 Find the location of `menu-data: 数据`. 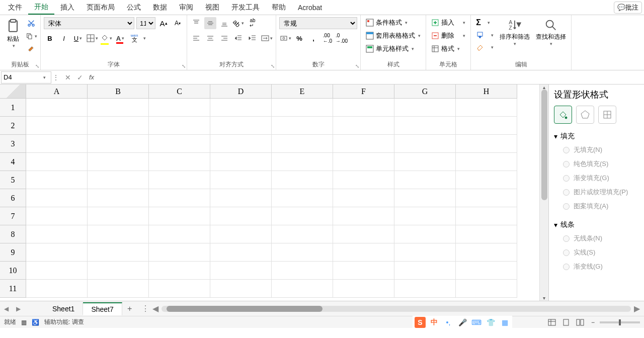

menu-data: 数据 is located at coordinates (160, 8).